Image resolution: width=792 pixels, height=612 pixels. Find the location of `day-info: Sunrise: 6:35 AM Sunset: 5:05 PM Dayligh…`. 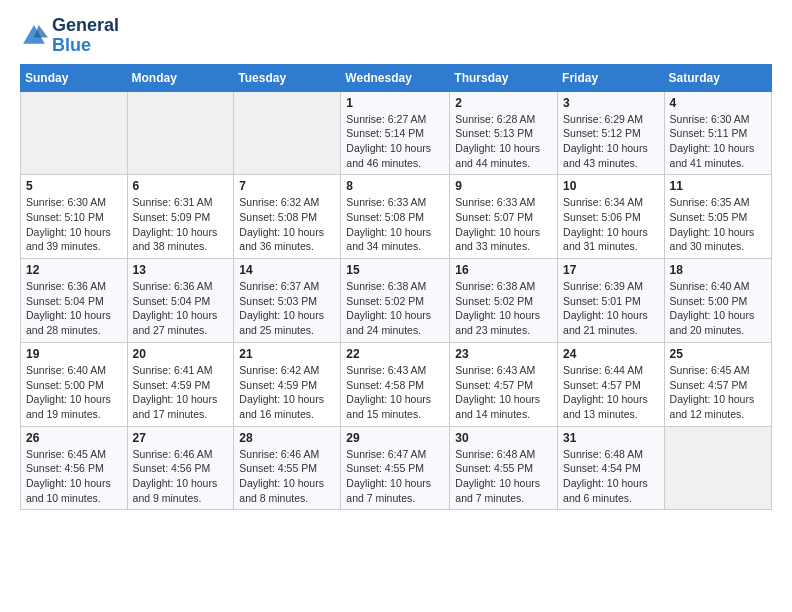

day-info: Sunrise: 6:35 AM Sunset: 5:05 PM Dayligh… is located at coordinates (718, 224).